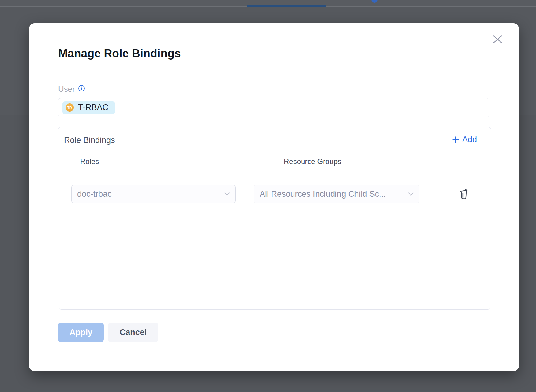 The image size is (536, 392). I want to click on trash-icon, so click(464, 194).